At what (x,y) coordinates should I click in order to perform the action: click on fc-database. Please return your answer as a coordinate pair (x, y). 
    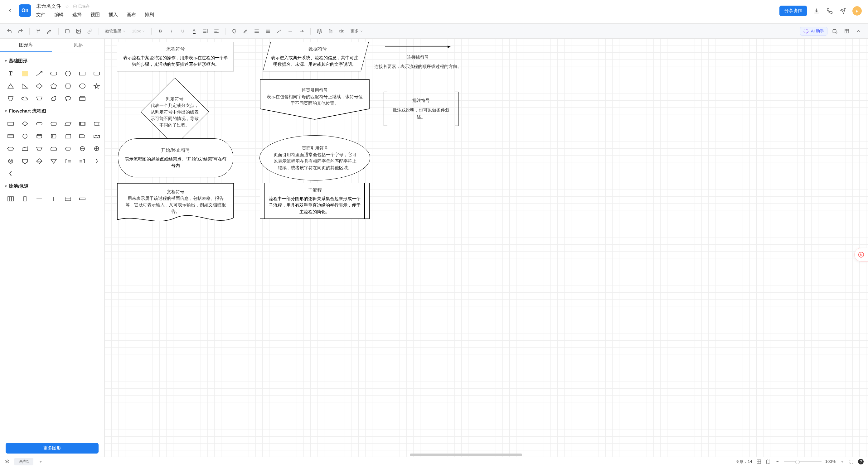
    Looking at the image, I should click on (39, 136).